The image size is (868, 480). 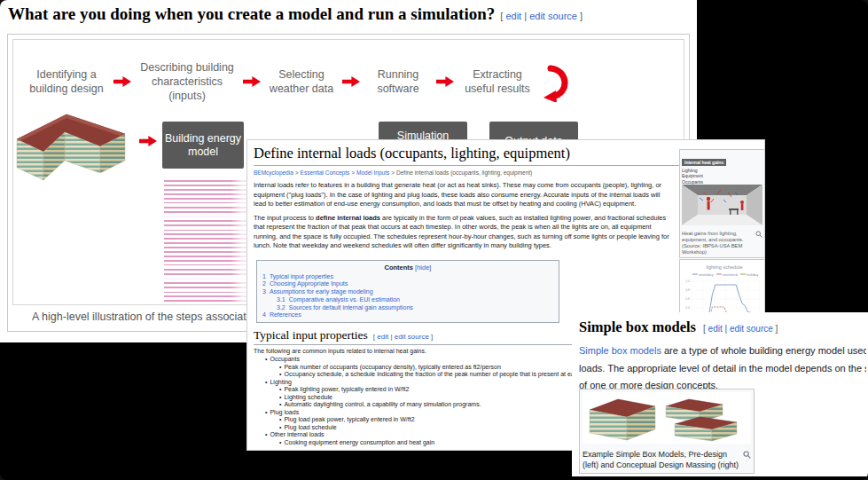 I want to click on toc-number: 3.2, so click(x=281, y=307).